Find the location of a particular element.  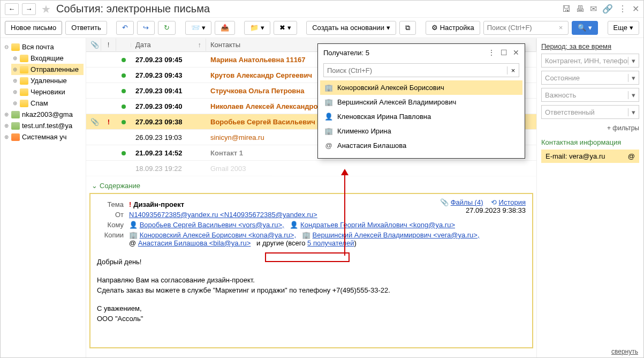

col-attachment: 📎 is located at coordinates (94, 45).